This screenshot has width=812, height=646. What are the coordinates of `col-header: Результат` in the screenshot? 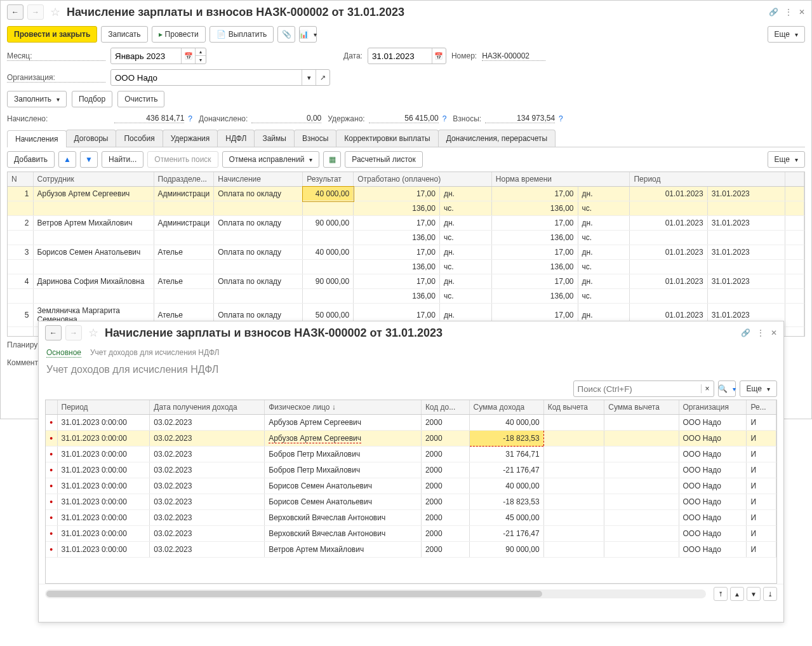 It's located at (328, 179).